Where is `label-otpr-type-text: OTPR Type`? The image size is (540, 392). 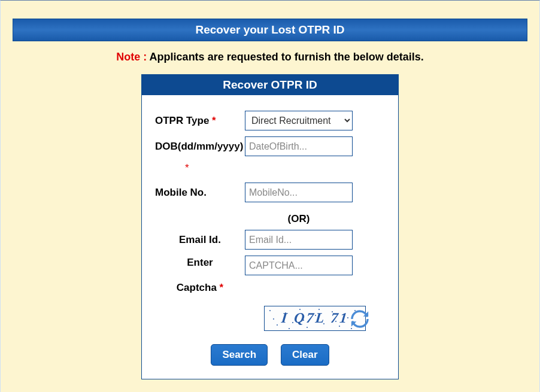 label-otpr-type-text: OTPR Type is located at coordinates (183, 121).